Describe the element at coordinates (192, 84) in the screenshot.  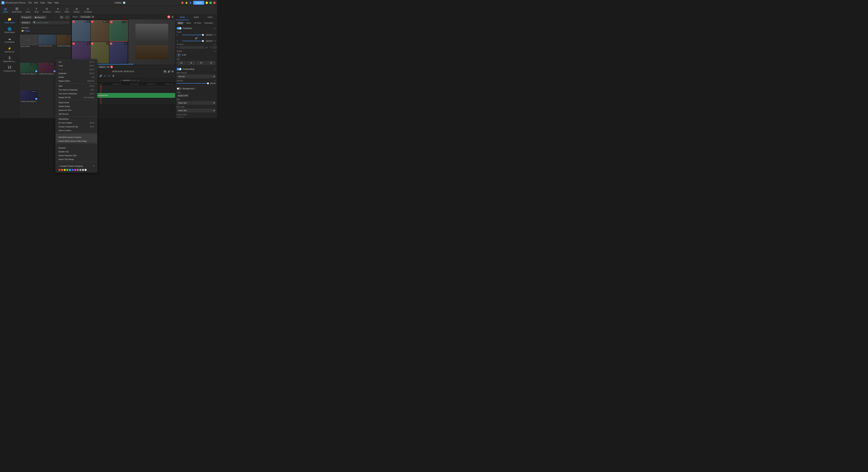
I see `opacity-slider` at that location.